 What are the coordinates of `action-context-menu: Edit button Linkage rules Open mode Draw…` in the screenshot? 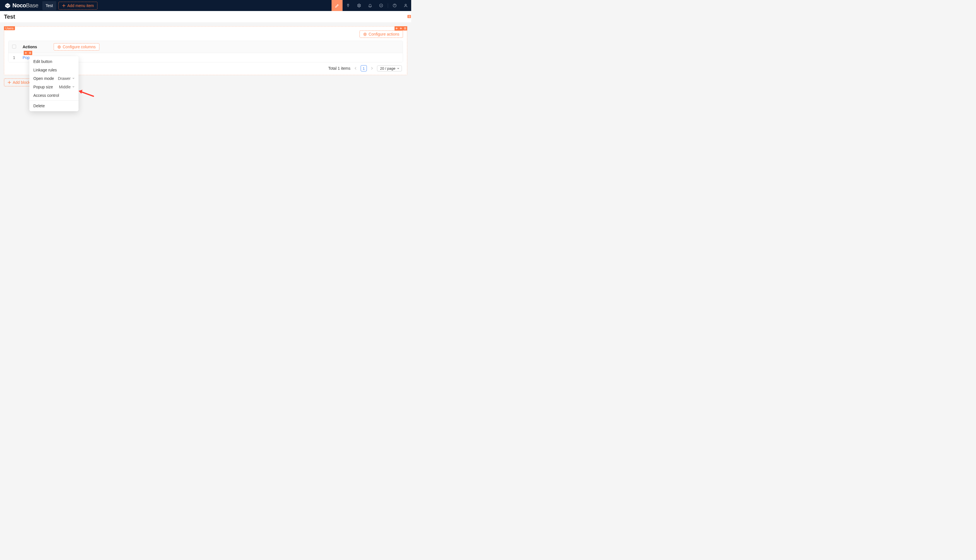 It's located at (54, 84).